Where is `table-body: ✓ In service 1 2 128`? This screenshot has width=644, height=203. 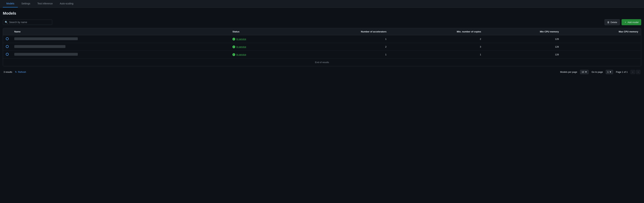 table-body: ✓ In service 1 2 128 is located at coordinates (322, 47).